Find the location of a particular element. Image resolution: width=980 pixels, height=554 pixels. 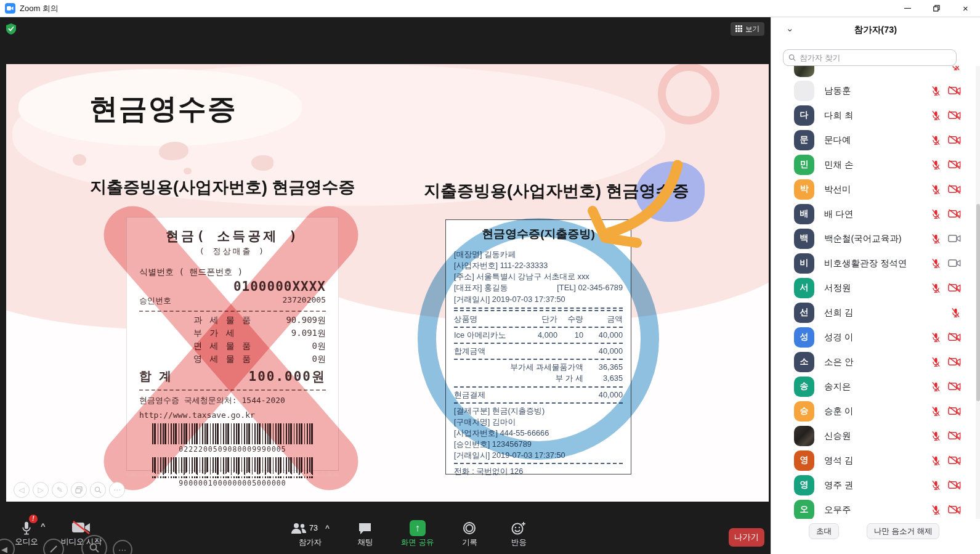

participant-name: 다희 최 is located at coordinates (839, 116).